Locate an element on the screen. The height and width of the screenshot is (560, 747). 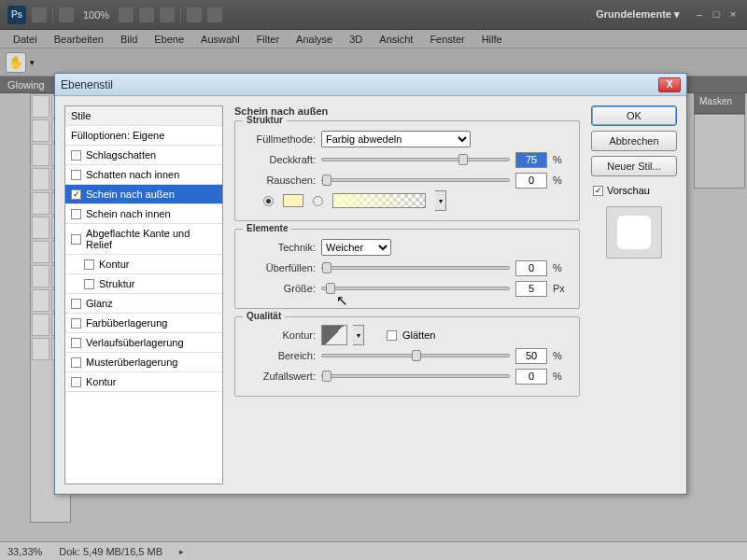
opacity-slider is located at coordinates (416, 160).